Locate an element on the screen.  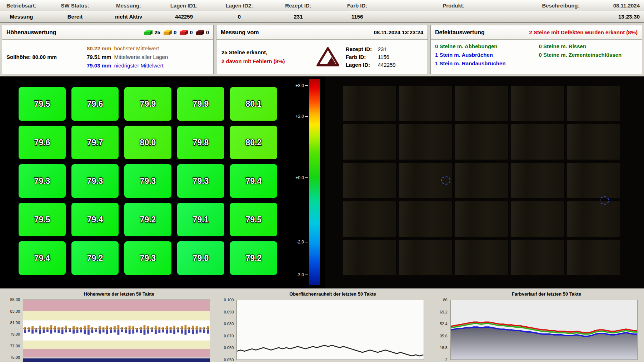
defect-stat: 1 Stein m. Randausbrüchen is located at coordinates (484, 64).